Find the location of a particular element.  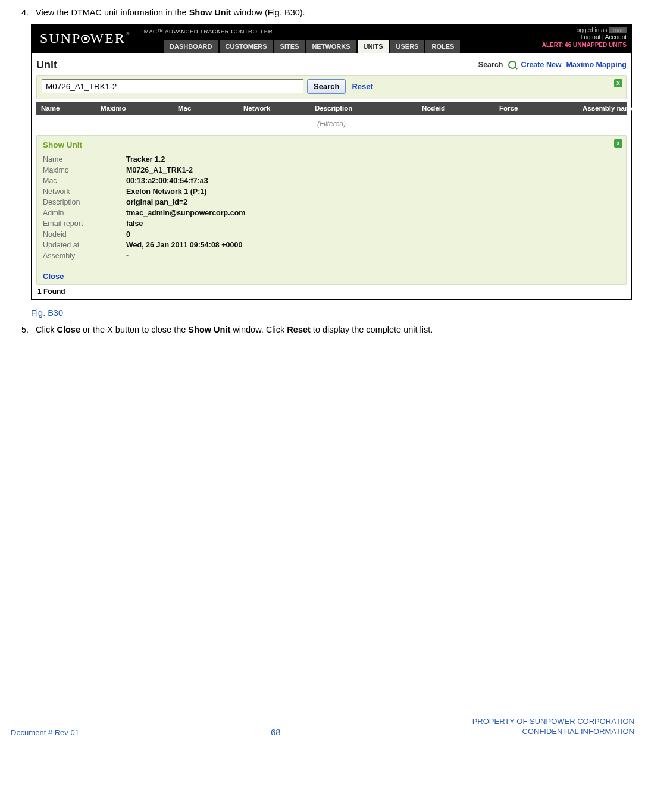

col-mac: Mac is located at coordinates (211, 108).